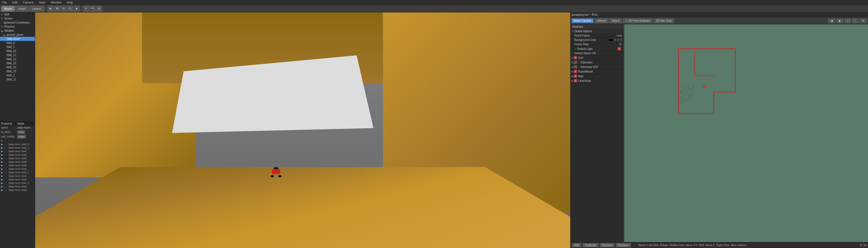  I want to click on prop-name-val: baby-room, so click(26, 128).